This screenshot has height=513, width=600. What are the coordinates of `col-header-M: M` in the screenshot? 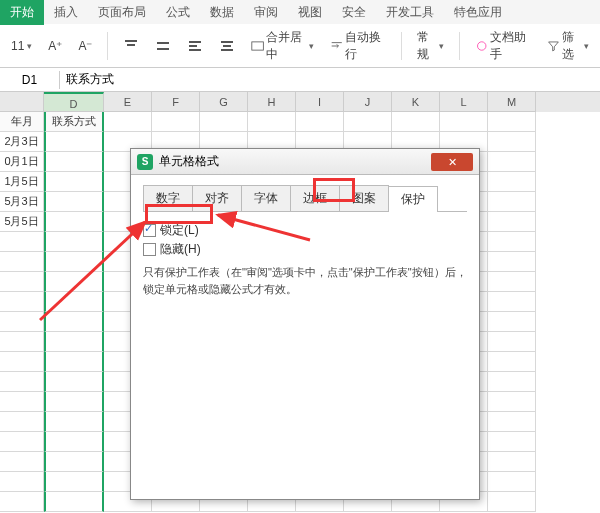 It's located at (512, 102).